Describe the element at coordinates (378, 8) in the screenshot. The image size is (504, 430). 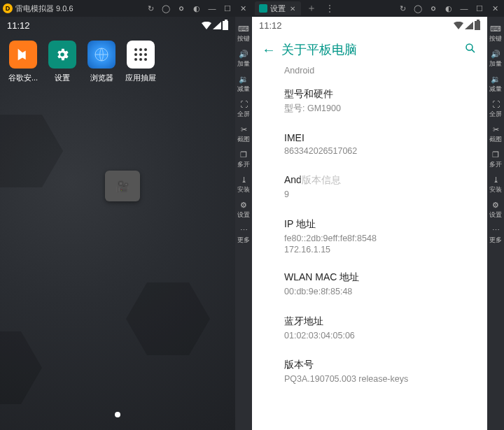
I see `titlebar-right: 设置 ✕ ＋ ⋮ ↻ ◯ ⭘ ◐ — ☐ ✕` at that location.